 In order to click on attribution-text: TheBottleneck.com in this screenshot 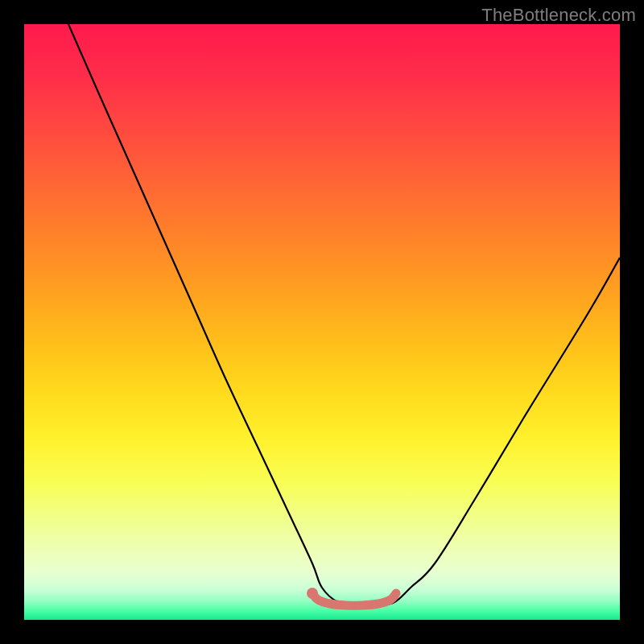, I will do `click(559, 15)`.